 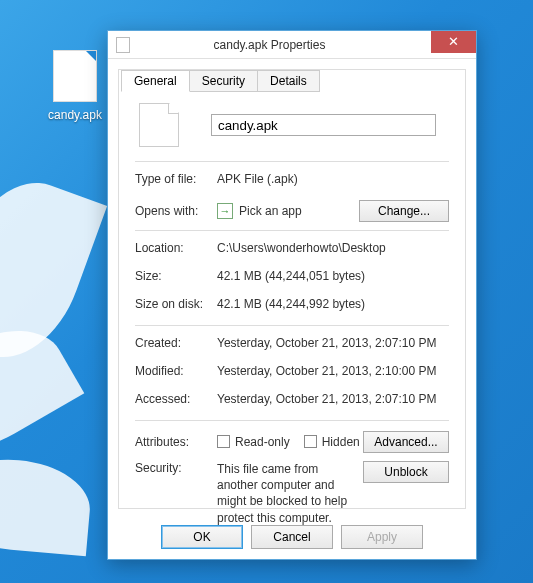 What do you see at coordinates (176, 304) in the screenshot?
I see `size-on-disk-label: Size on disk:` at bounding box center [176, 304].